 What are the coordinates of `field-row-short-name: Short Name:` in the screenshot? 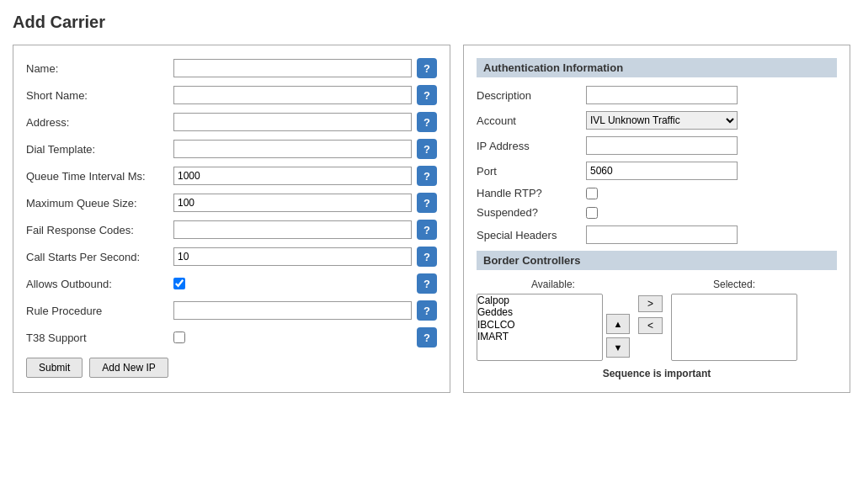 It's located at (232, 95).